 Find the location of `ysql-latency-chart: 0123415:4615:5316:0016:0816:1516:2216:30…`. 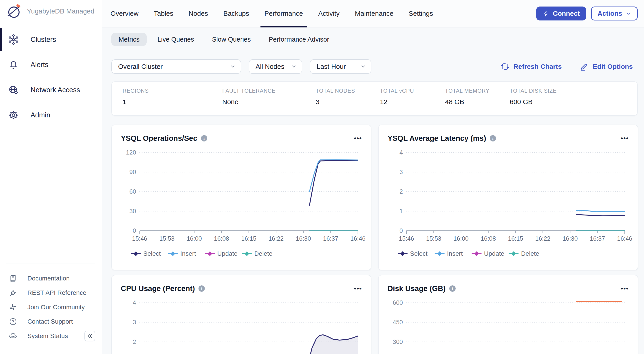

ysql-latency-chart: 0123415:4615:5316:0016:0816:1516:2216:30… is located at coordinates (508, 204).